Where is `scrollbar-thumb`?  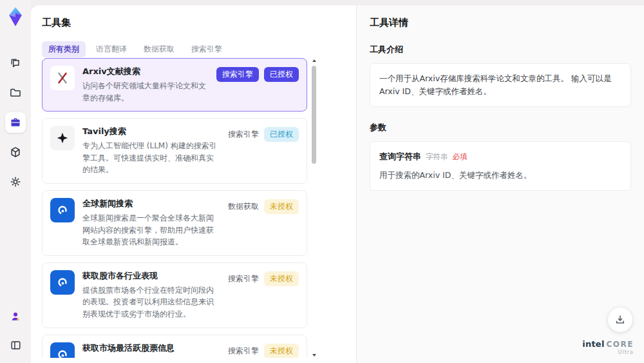 scrollbar-thumb is located at coordinates (314, 115).